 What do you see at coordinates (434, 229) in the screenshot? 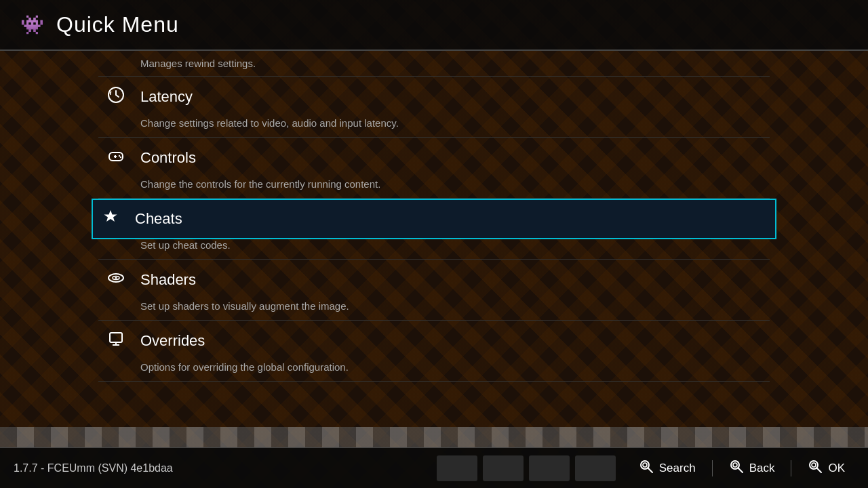
I see `menu-item-cheats: CheatsSet up cheat codes.` at bounding box center [434, 229].